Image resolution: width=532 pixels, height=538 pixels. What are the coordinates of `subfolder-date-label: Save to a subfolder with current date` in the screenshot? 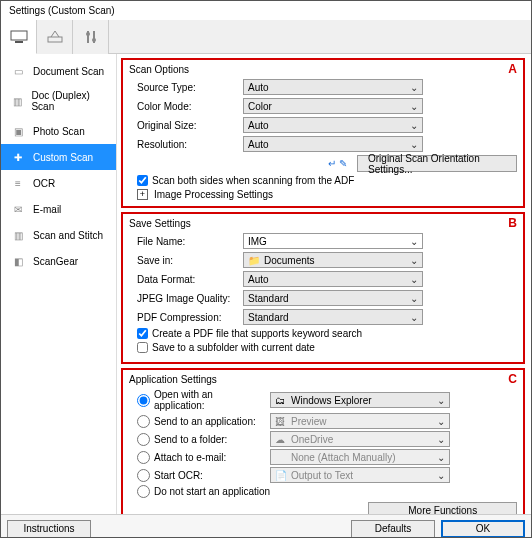 It's located at (234, 348).